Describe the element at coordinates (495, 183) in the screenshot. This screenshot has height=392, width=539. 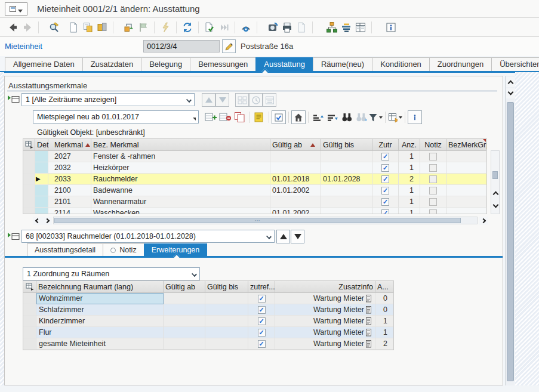
I see `features-table-vscrollbar` at that location.